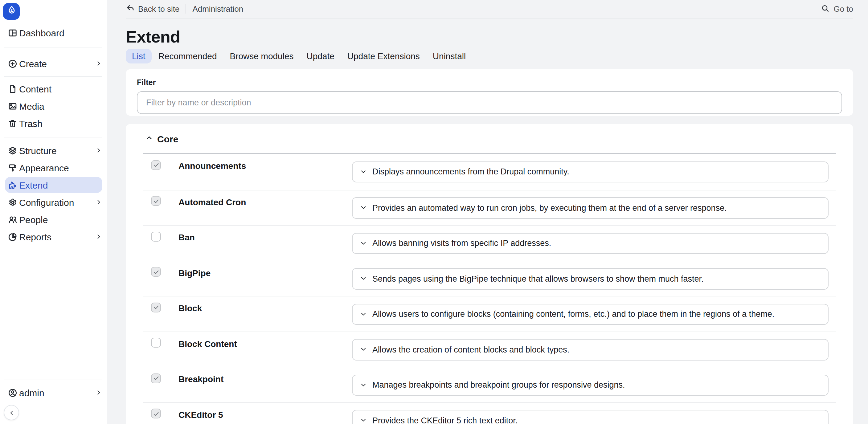 This screenshot has height=424, width=868. I want to click on sidebar-item-label: Content, so click(35, 89).